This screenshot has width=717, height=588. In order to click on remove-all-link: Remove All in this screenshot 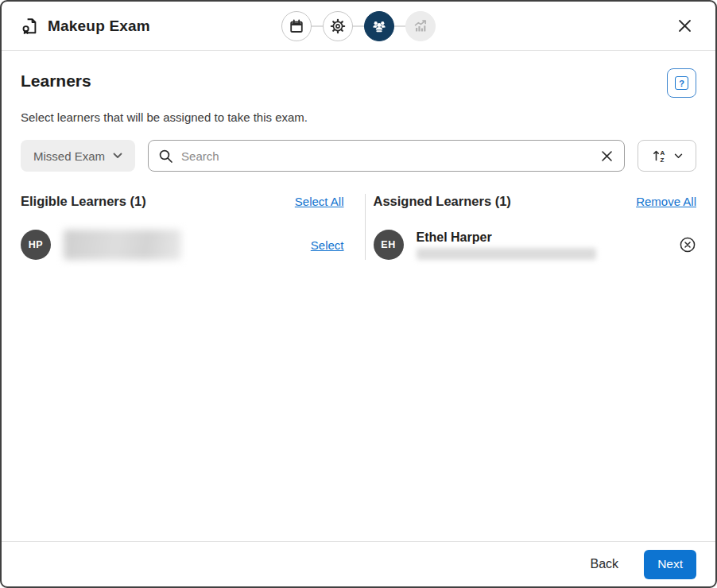, I will do `click(666, 202)`.